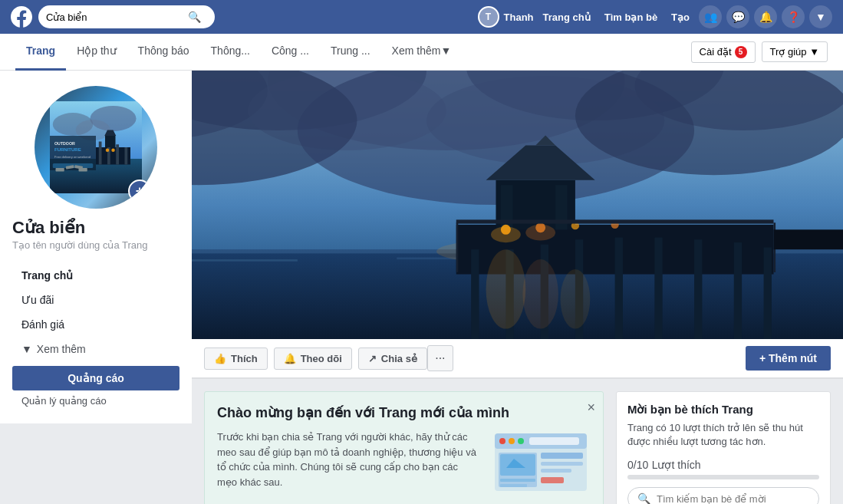  Describe the element at coordinates (759, 52) in the screenshot. I see `nav-right-actions: Cài đặt 5 Trợ giúp ▼` at that location.